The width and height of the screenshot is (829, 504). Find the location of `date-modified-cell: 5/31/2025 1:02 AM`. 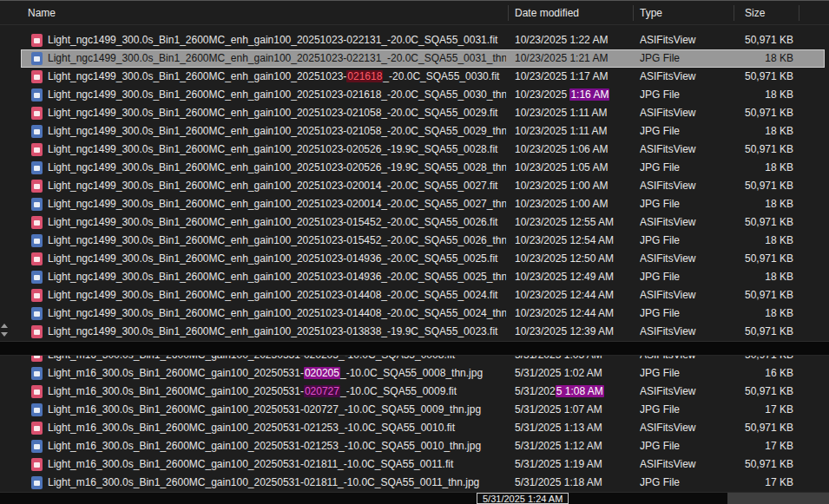

date-modified-cell: 5/31/2025 1:02 AM is located at coordinates (575, 373).